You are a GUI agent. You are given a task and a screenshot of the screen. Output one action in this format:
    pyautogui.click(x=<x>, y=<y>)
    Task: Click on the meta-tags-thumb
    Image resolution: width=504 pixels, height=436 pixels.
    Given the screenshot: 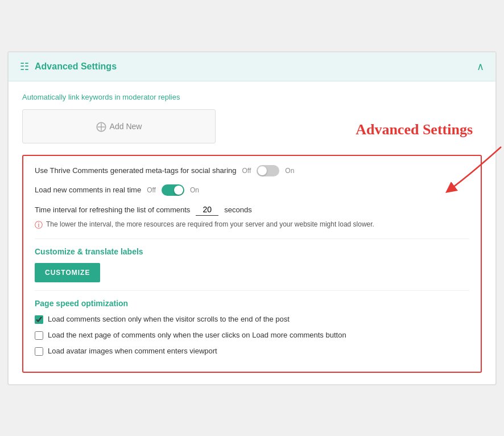 What is the action you would take?
    pyautogui.click(x=262, y=171)
    